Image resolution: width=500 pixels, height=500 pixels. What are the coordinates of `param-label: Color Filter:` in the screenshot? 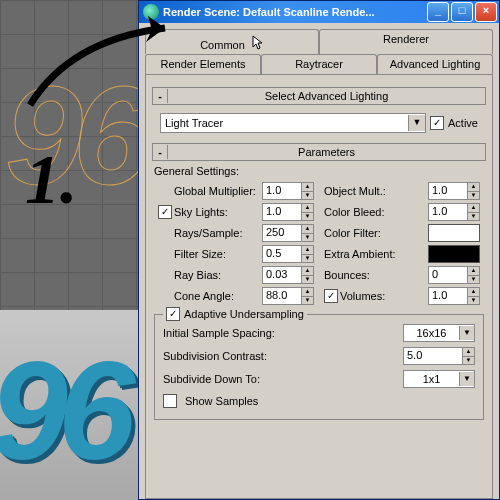 It's located at (375, 233).